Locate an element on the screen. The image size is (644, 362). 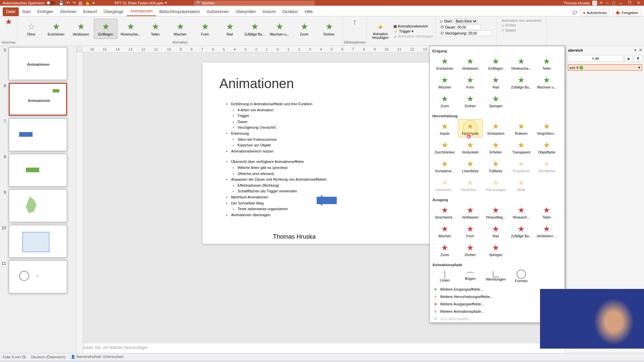
copy-animation-button: 🖌 Animation übertragen is located at coordinates (413, 36).